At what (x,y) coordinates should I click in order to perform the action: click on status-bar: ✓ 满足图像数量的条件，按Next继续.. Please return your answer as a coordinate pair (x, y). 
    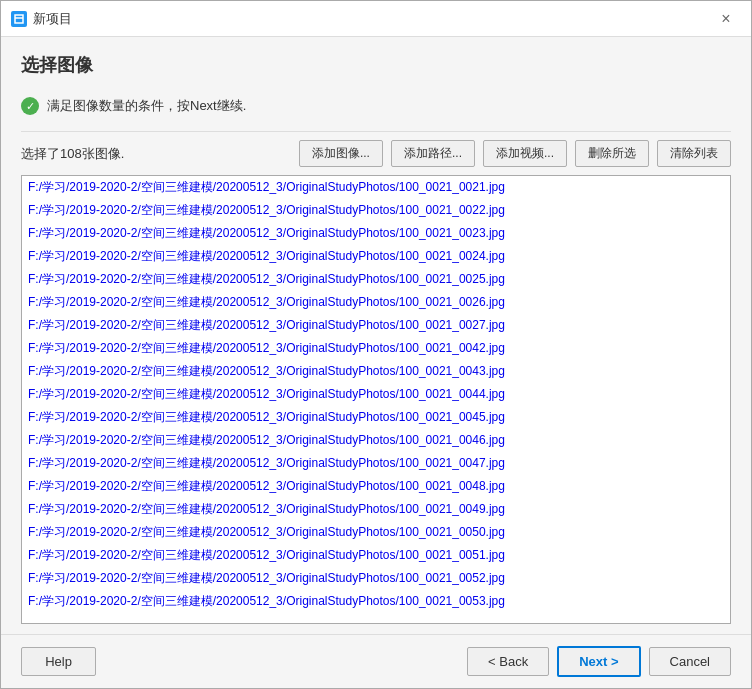
    Looking at the image, I should click on (376, 106).